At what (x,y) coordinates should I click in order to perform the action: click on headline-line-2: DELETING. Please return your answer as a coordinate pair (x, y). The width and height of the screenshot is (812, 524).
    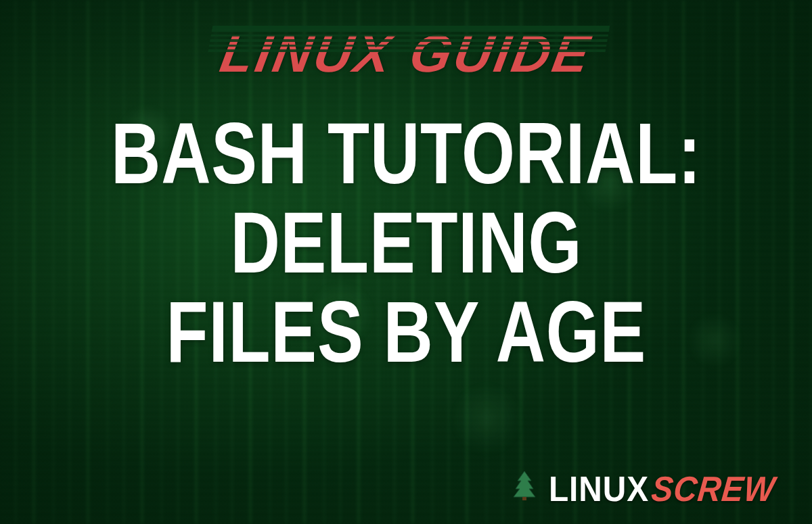
    Looking at the image, I should click on (406, 243).